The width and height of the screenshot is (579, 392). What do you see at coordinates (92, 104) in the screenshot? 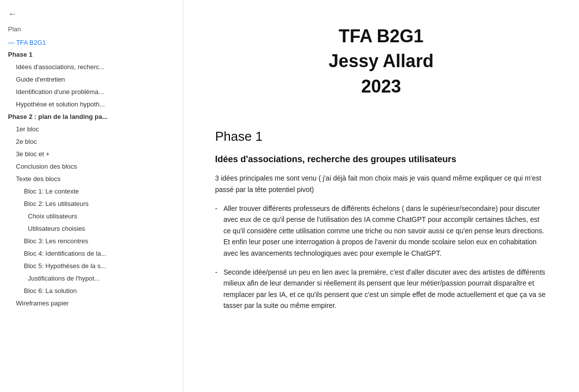
I see `sidebar-item-hypothese: Hypothèse et solution hypoth...` at bounding box center [92, 104].